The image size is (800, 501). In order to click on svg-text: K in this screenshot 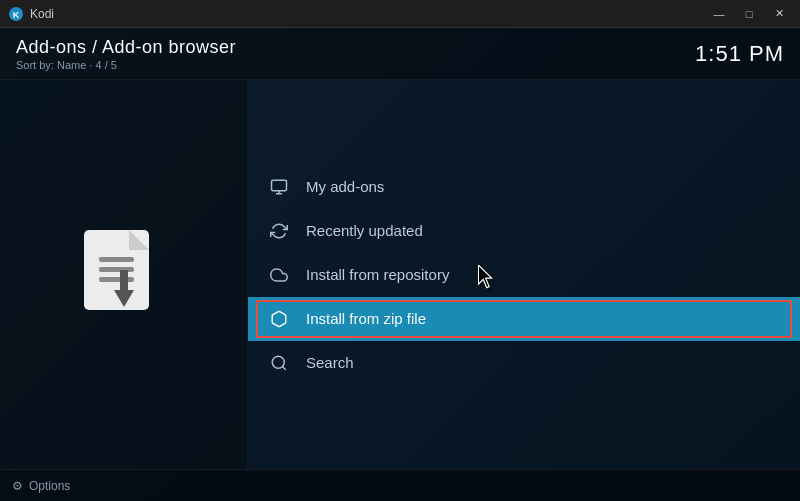, I will do `click(16, 15)`.